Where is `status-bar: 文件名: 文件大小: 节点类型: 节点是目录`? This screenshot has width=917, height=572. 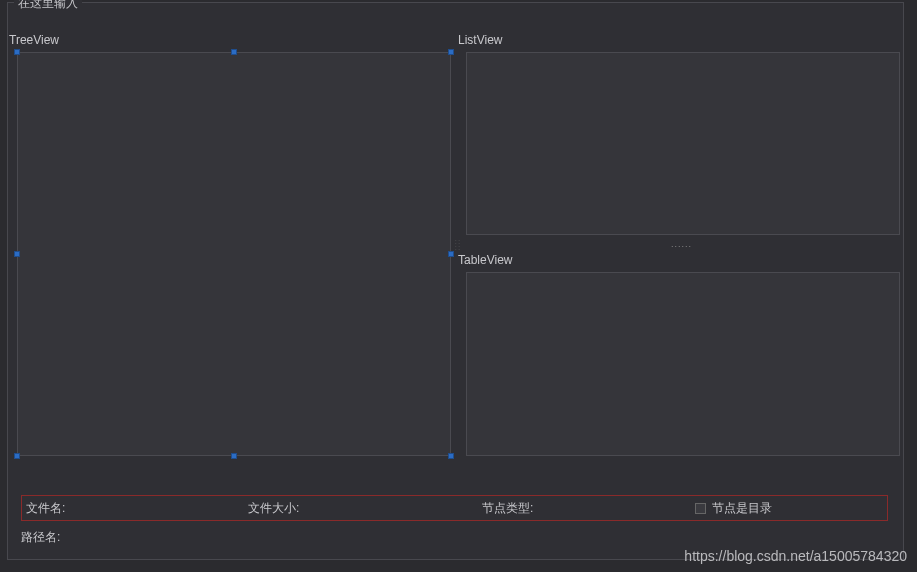
status-bar: 文件名: 文件大小: 节点类型: 节点是目录 is located at coordinates (454, 508).